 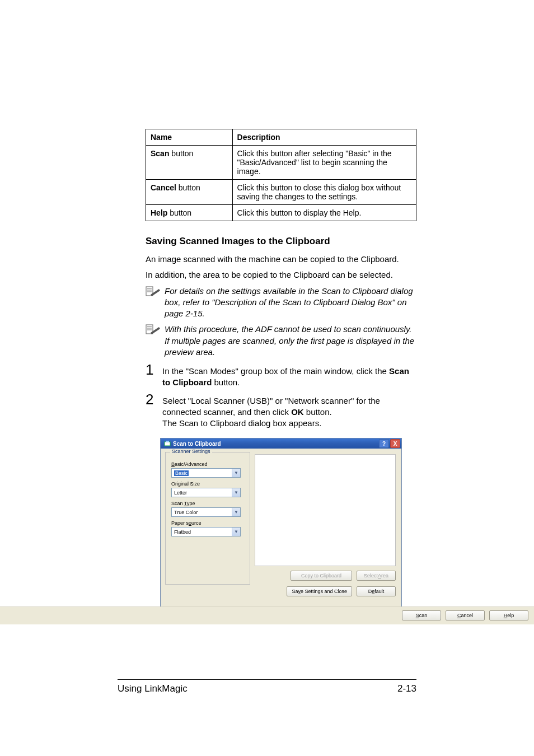 What do you see at coordinates (281, 444) in the screenshot?
I see `dialog-titlebar: Scan to Clipboard ? X` at bounding box center [281, 444].